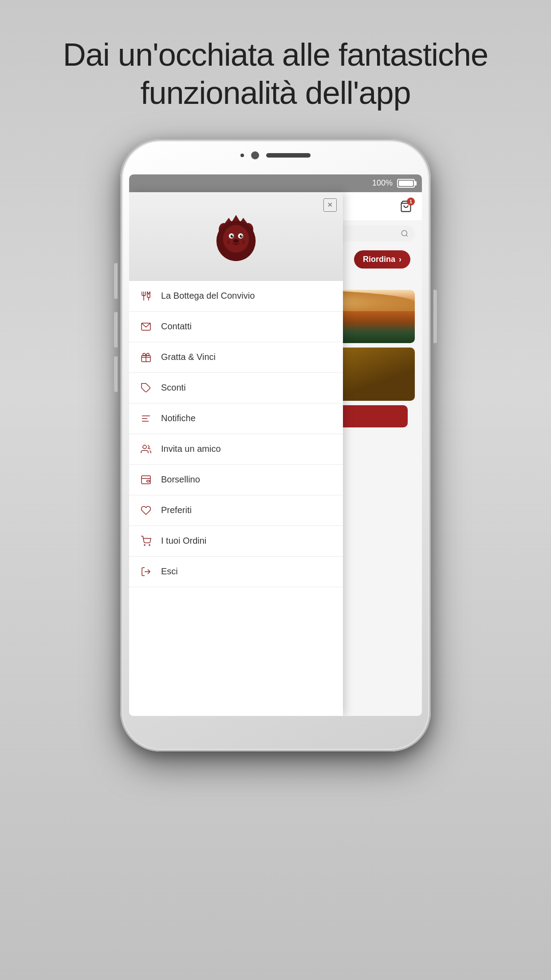 This screenshot has width=551, height=980. What do you see at coordinates (406, 183) in the screenshot?
I see `battery-fill` at bounding box center [406, 183].